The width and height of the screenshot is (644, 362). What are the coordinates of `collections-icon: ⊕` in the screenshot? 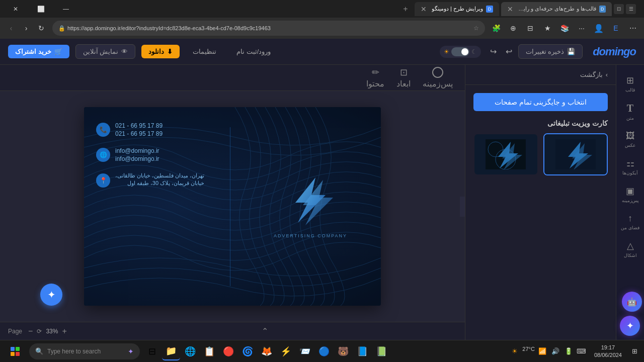 It's located at (513, 28).